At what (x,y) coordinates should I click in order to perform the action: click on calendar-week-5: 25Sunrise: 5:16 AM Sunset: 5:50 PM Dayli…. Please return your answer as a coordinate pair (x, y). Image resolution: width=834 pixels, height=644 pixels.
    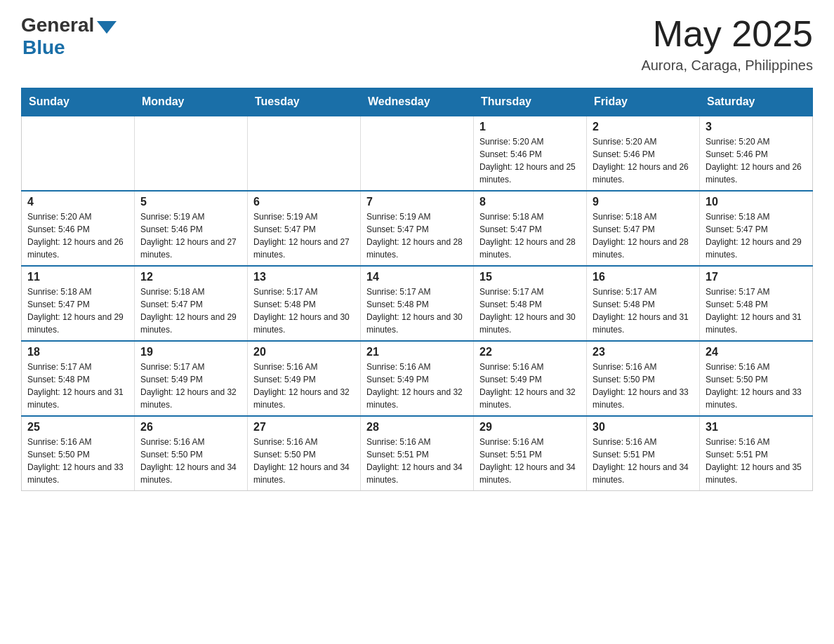
    Looking at the image, I should click on (417, 453).